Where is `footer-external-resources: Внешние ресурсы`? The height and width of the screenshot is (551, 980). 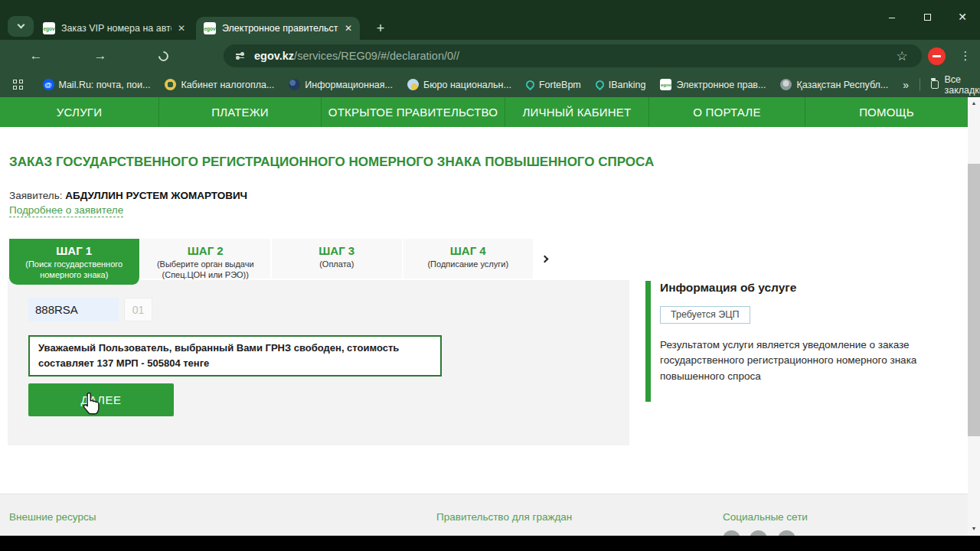
footer-external-resources: Внешние ресурсы is located at coordinates (52, 517).